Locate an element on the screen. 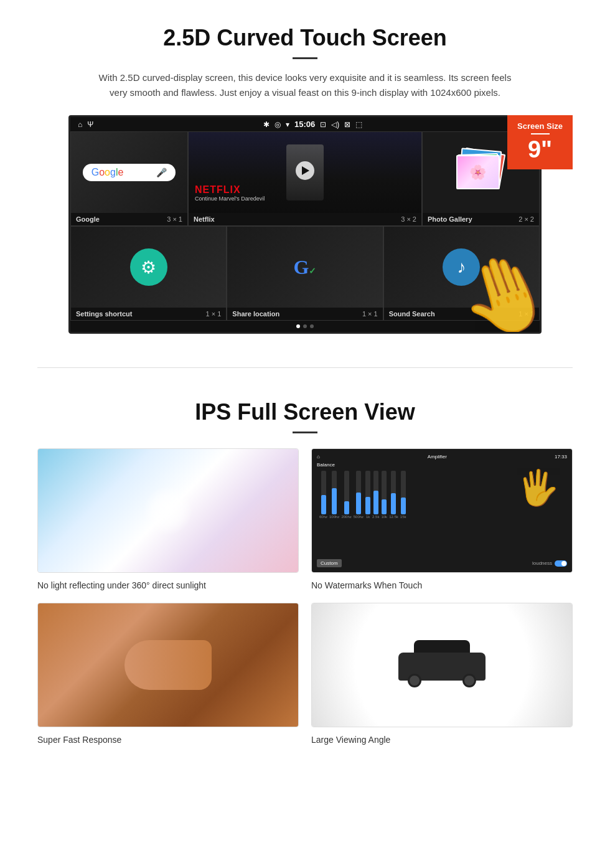 This screenshot has width=610, height=868. badge-divider is located at coordinates (540, 134).